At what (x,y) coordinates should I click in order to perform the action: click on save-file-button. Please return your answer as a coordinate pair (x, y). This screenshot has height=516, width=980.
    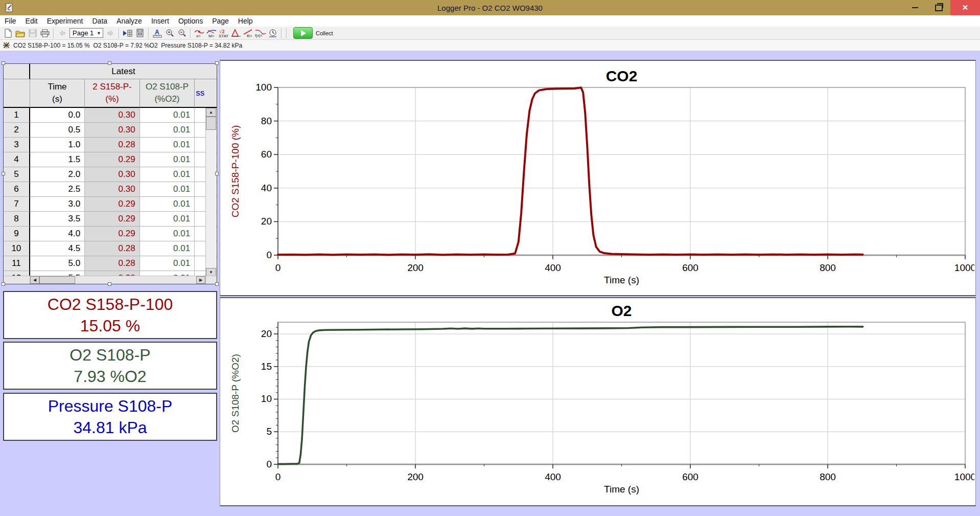
    Looking at the image, I should click on (33, 33).